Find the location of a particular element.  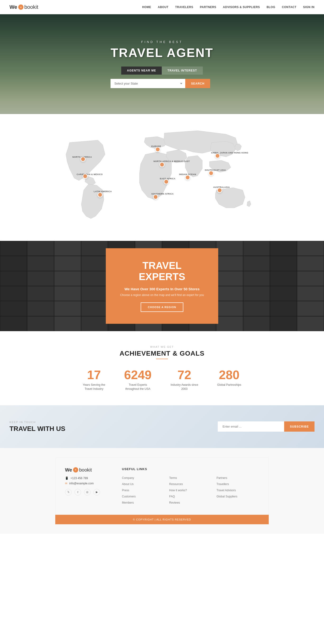

footer-links: USEFUL LINKS CompanyTermsPartnersAbout U… is located at coordinates (190, 486).